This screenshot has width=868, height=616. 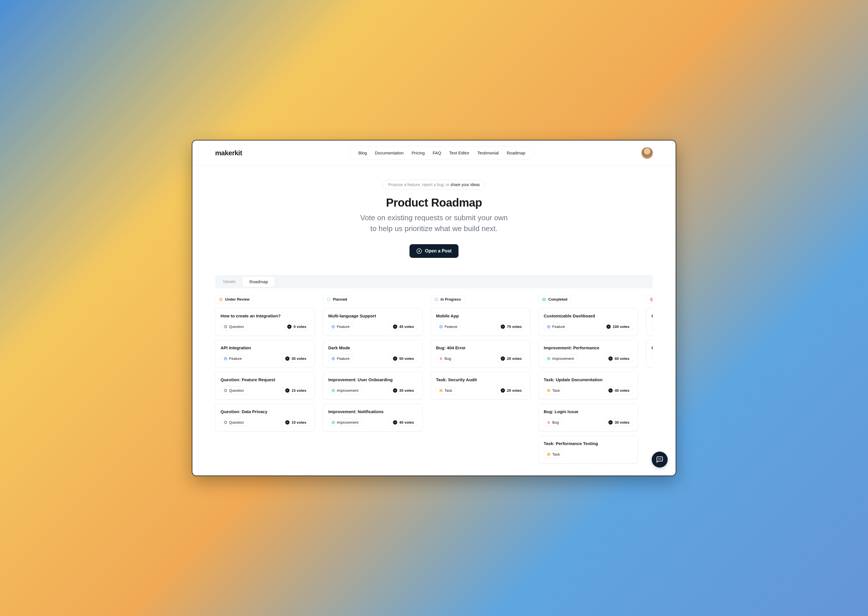 I want to click on card-title: Questi, so click(x=652, y=347).